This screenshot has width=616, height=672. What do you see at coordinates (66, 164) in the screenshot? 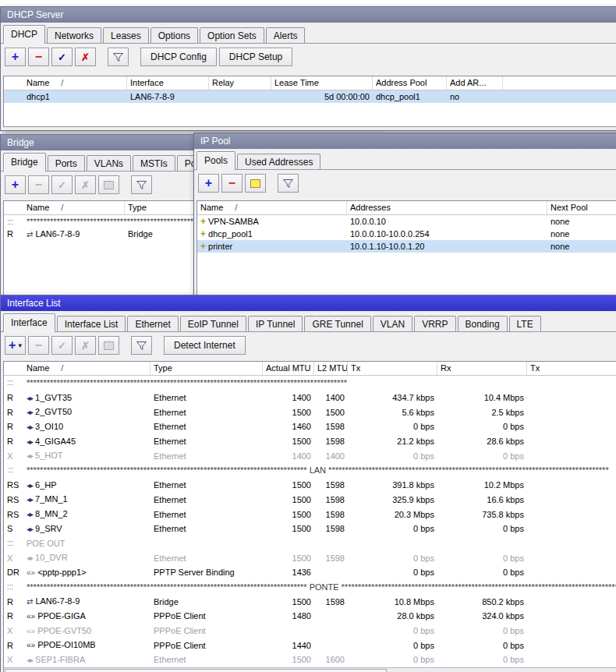
I see `tab-ports: Ports` at bounding box center [66, 164].